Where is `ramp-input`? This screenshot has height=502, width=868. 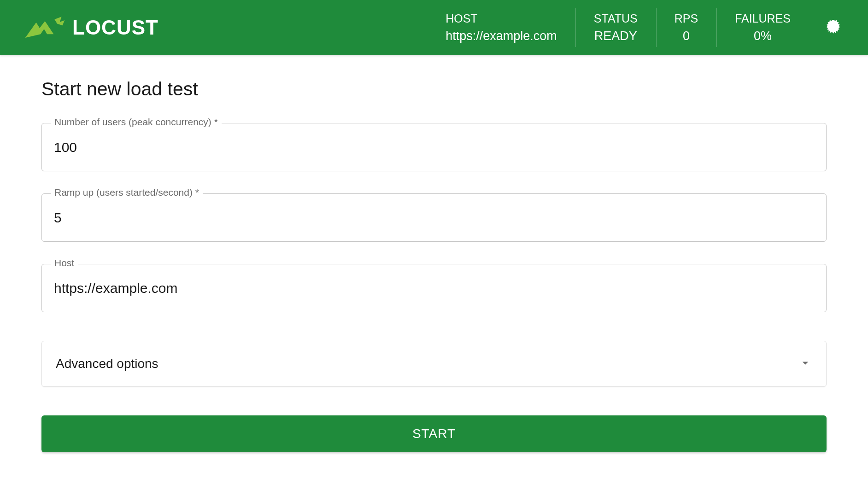 ramp-input is located at coordinates (434, 217).